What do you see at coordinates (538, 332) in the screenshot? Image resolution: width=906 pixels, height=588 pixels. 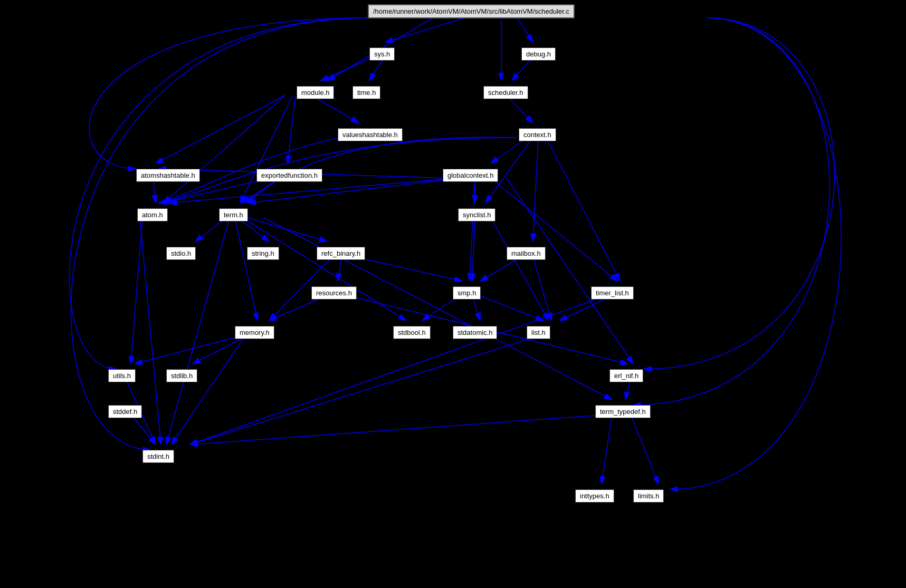 I see `list-h-node: list.h` at bounding box center [538, 332].